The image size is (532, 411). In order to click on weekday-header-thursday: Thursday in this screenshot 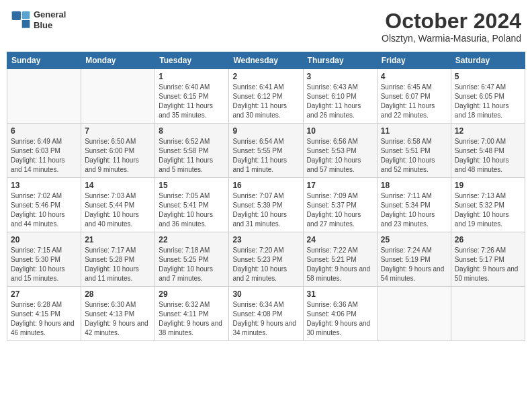, I will do `click(340, 60)`.